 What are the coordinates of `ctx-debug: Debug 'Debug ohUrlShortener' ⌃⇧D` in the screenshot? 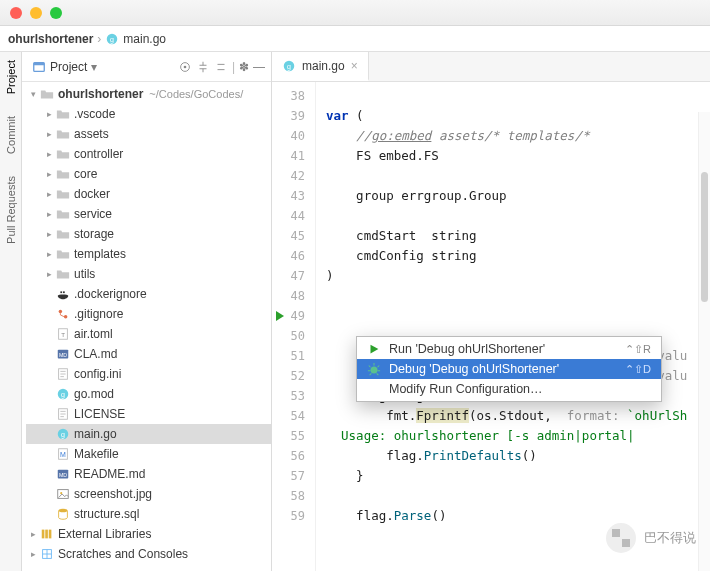 It's located at (509, 369).